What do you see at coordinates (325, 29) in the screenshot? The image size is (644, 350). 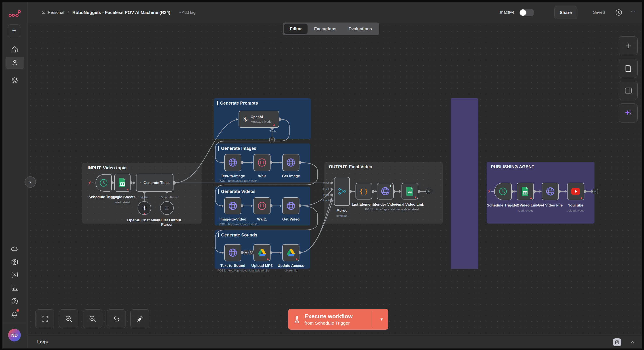 I see `tab-executions: Executions` at bounding box center [325, 29].